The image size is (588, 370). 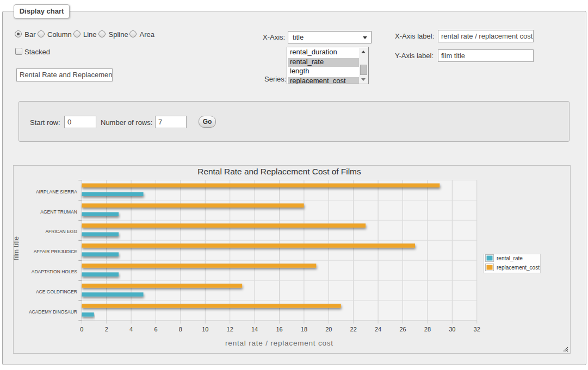 What do you see at coordinates (59, 212) in the screenshot?
I see `svg-text: AGENT TRUMAN` at bounding box center [59, 212].